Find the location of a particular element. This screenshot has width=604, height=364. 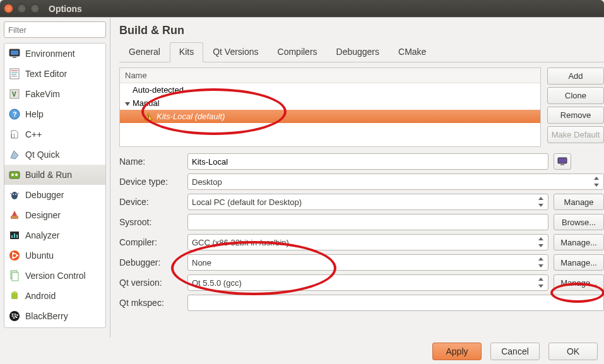

ok-button: OK is located at coordinates (573, 351).